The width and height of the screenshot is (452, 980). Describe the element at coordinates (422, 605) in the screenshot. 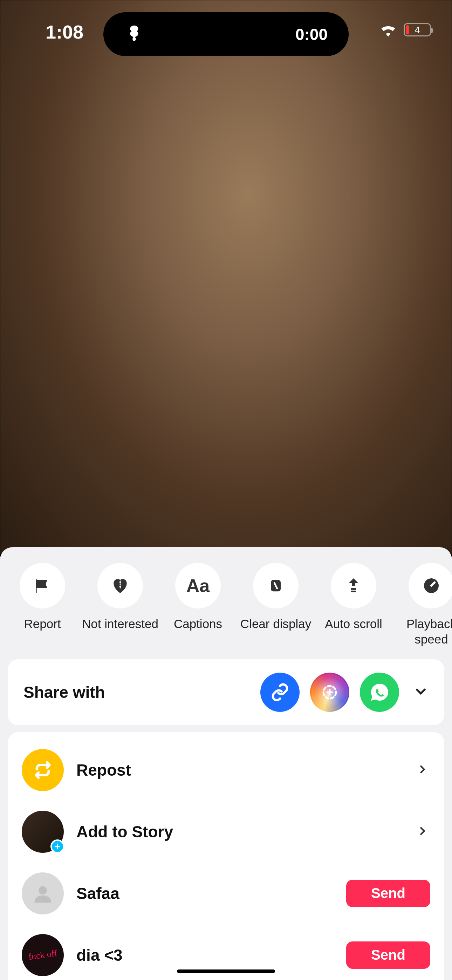

I see `action-playback-speed: Playback speed` at that location.